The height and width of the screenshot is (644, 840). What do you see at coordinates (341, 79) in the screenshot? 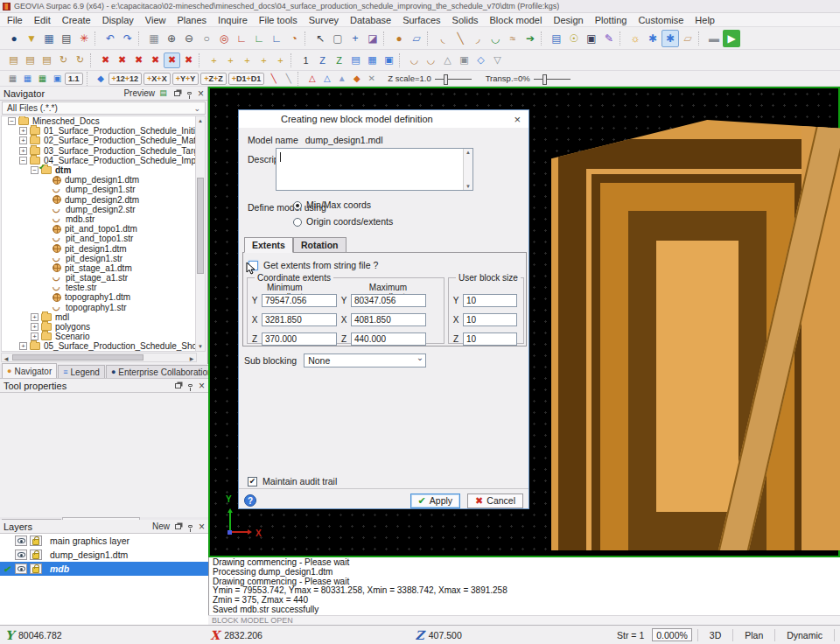
I see `triangle-shaded-icon: ▲` at bounding box center [341, 79].